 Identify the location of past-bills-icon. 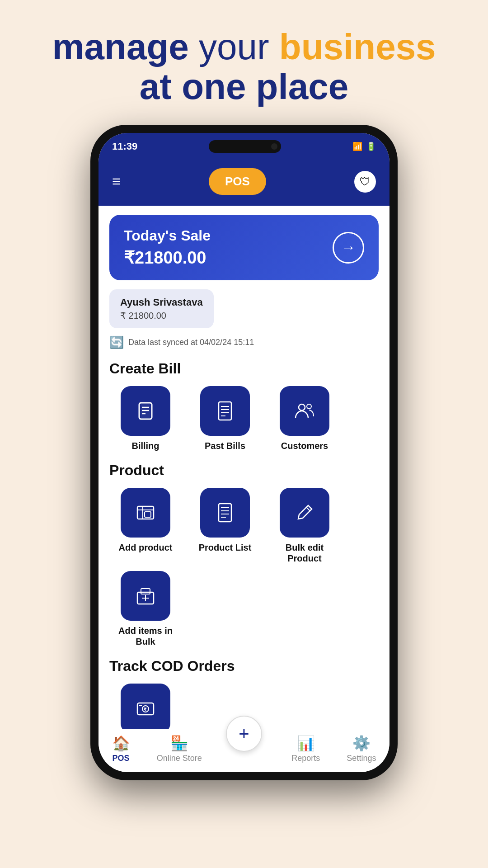
(225, 411).